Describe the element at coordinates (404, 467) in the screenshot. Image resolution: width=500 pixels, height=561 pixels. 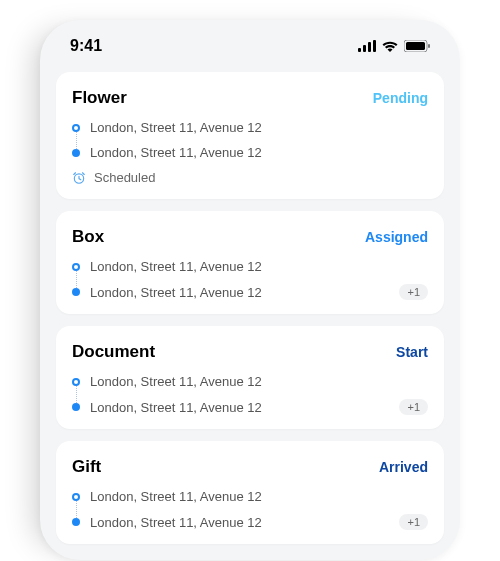
I see `status-badge: Arrived` at that location.